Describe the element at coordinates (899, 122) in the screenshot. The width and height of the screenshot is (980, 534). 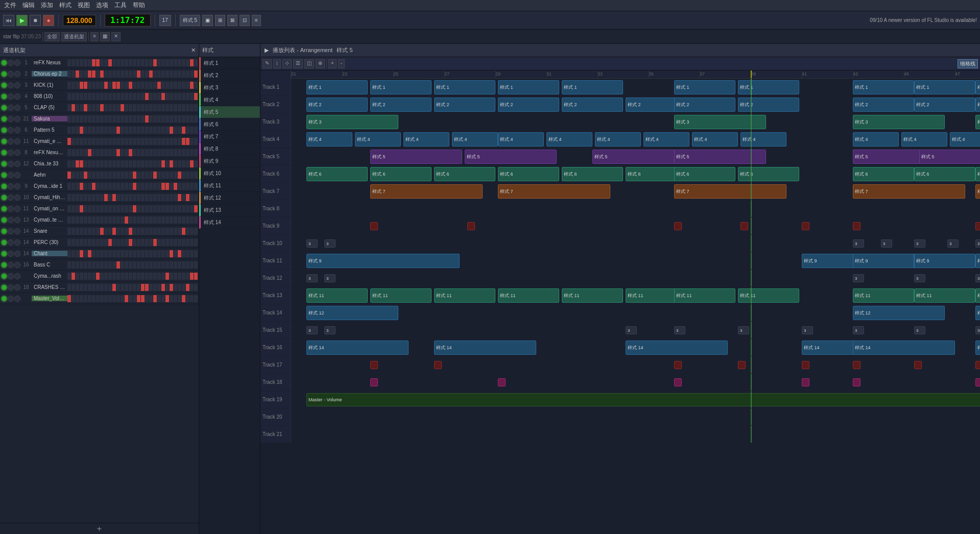
I see `clip: 样式 3` at that location.